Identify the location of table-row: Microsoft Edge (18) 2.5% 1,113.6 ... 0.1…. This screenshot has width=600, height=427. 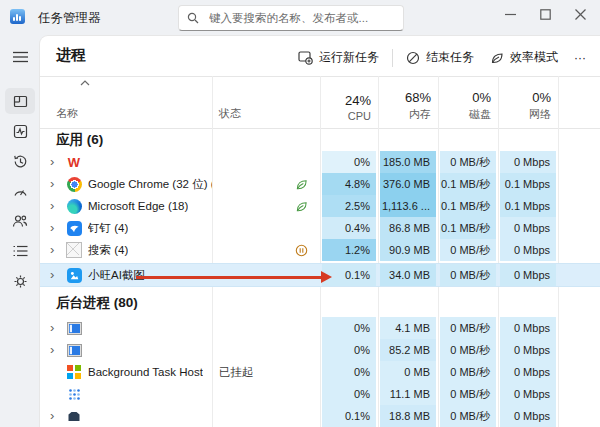
(320, 206).